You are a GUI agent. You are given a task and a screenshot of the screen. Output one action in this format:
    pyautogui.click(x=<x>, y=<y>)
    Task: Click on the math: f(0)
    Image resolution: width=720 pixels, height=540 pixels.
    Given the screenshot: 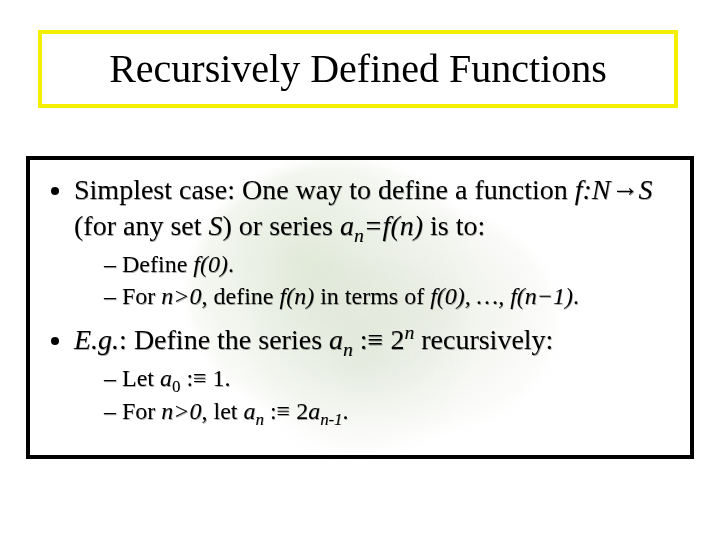 What is the action you would take?
    pyautogui.click(x=210, y=264)
    